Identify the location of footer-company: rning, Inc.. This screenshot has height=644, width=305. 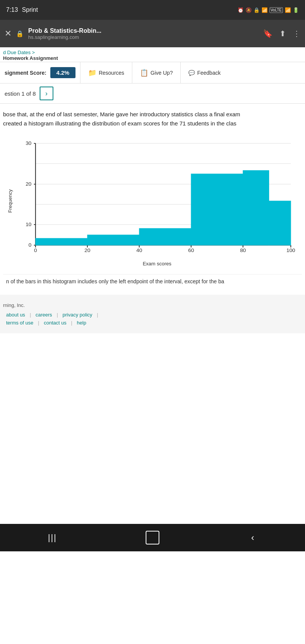
(152, 305).